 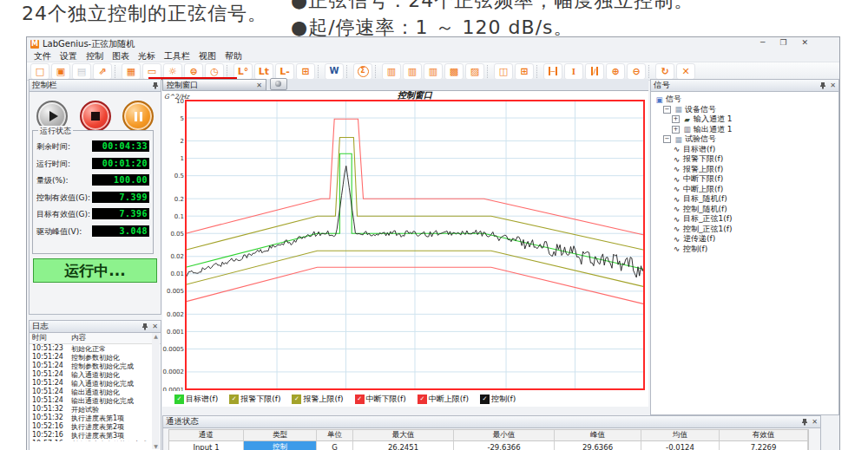 What do you see at coordinates (259, 85) in the screenshot?
I see `tab-close-icon: ✕` at bounding box center [259, 85].